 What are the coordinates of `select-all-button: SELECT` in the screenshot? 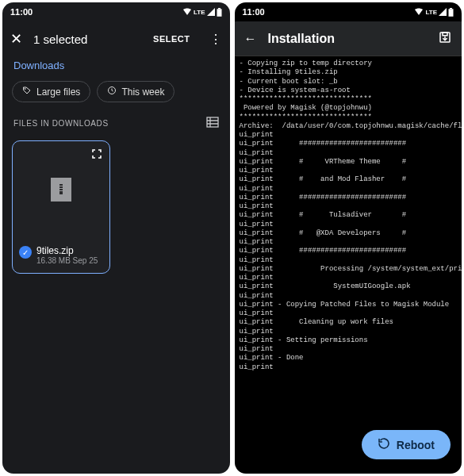 It's located at (171, 39).